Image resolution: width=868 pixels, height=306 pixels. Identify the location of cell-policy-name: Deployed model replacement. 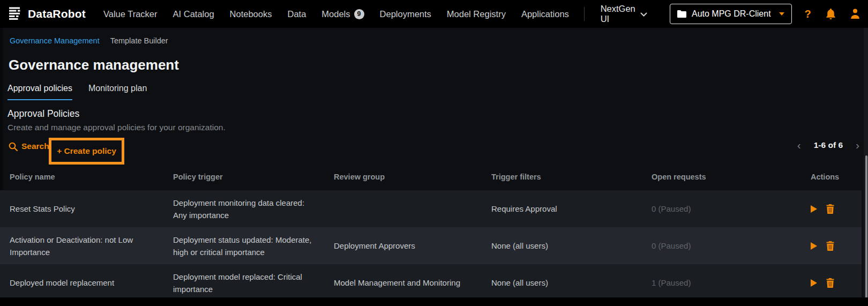
(87, 283).